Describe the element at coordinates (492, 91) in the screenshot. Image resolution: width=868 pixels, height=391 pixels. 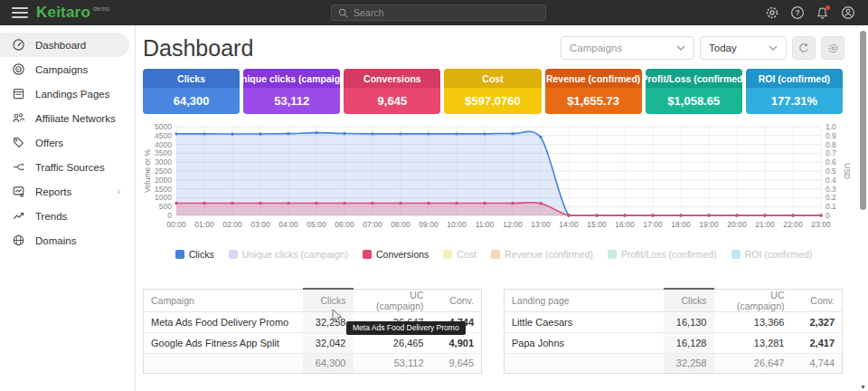
I see `metric-card-cost: Cost $597.0760` at that location.